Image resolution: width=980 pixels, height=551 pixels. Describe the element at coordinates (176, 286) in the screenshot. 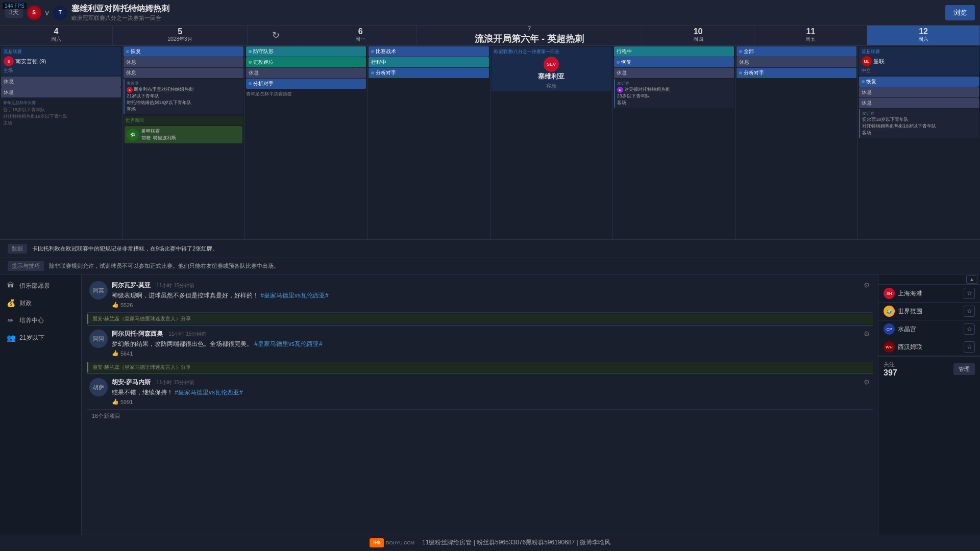

I see `time-1: 11小时 15分钟前` at that location.